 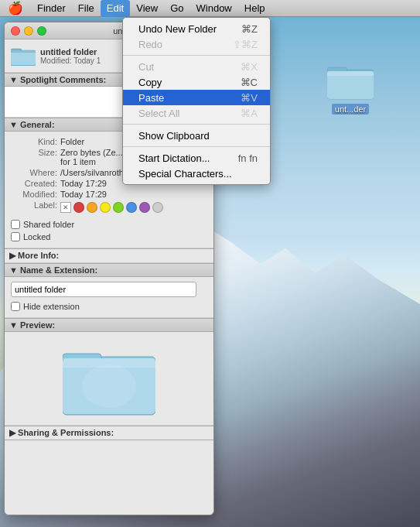 What do you see at coordinates (196, 135) in the screenshot?
I see `menu-show-clipboard: Show Clipboard` at bounding box center [196, 135].